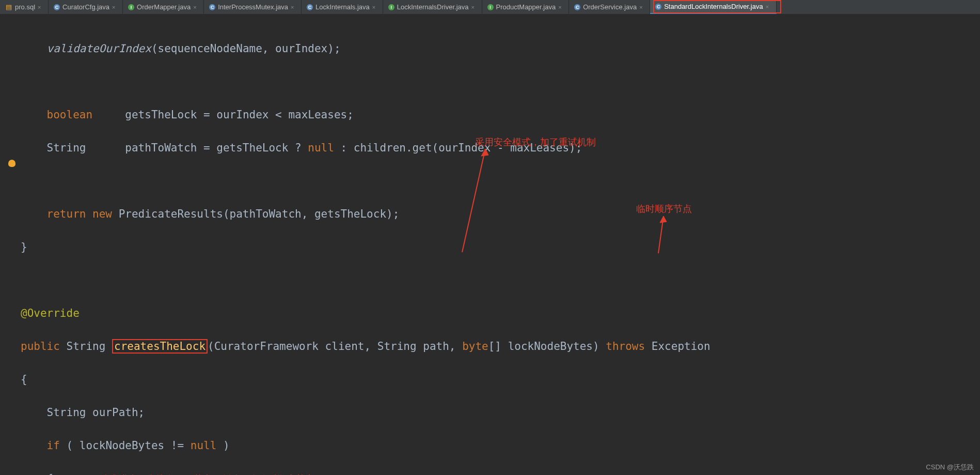 This screenshot has height=475, width=980. Describe the element at coordinates (500, 49) in the screenshot. I see `code-line: validateOurIndex(sequenceNodeName, ourIn…` at that location.